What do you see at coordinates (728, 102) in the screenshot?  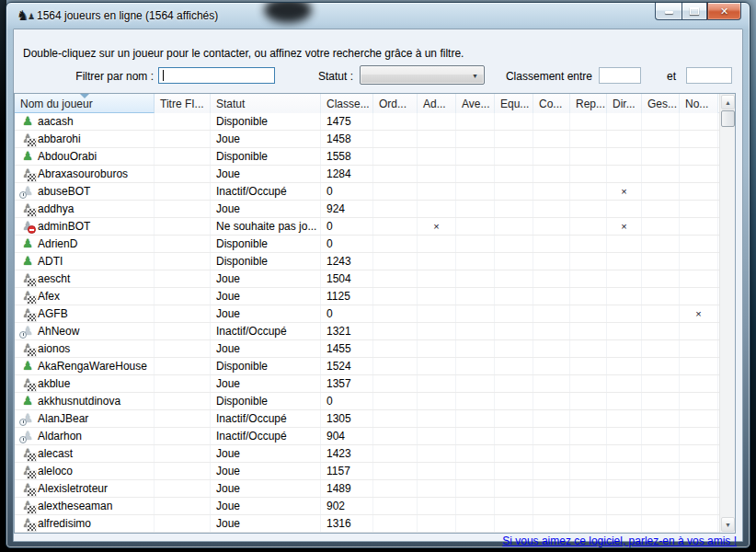 I see `scroll-up-button: ▲` at bounding box center [728, 102].